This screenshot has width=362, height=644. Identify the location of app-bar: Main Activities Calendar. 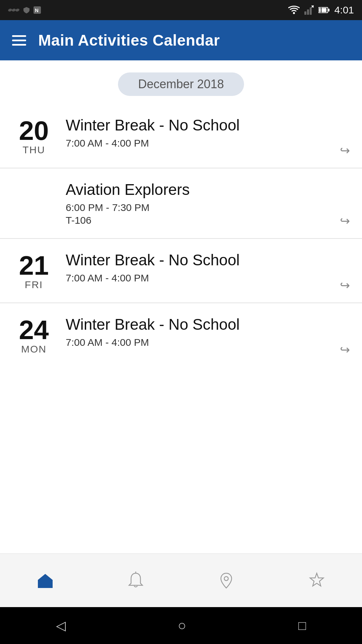
(181, 40).